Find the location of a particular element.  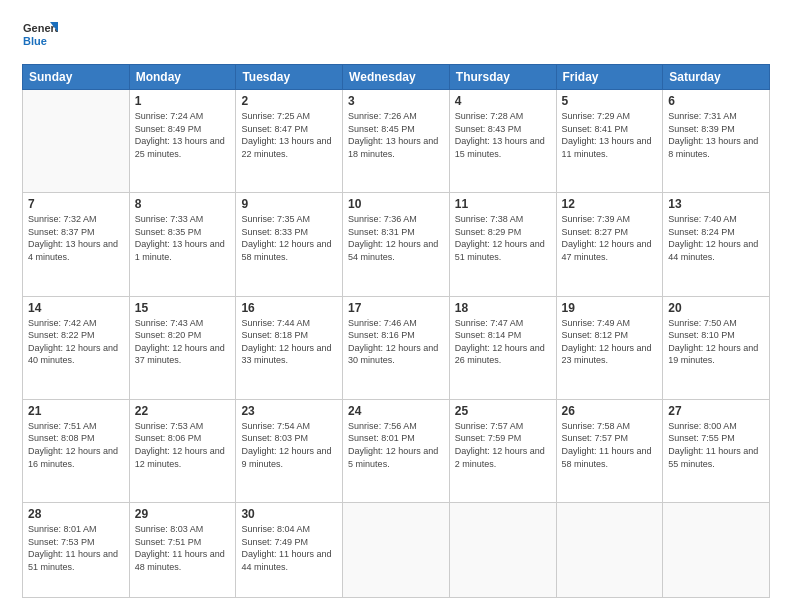

calendar-cell: 9Sunrise: 7:35 AM Sunset: 8:33 PM Daylig… is located at coordinates (290, 244).